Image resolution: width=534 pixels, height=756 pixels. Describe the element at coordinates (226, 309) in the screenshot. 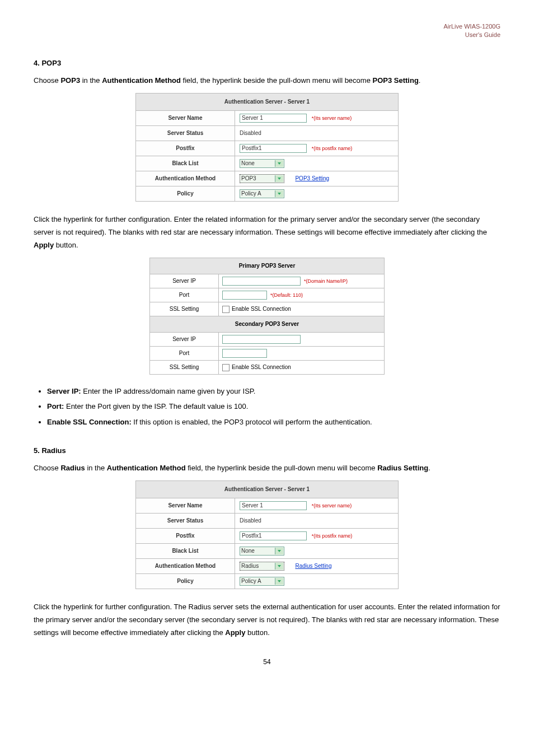

I see `primary-ssl-checkbox` at that location.